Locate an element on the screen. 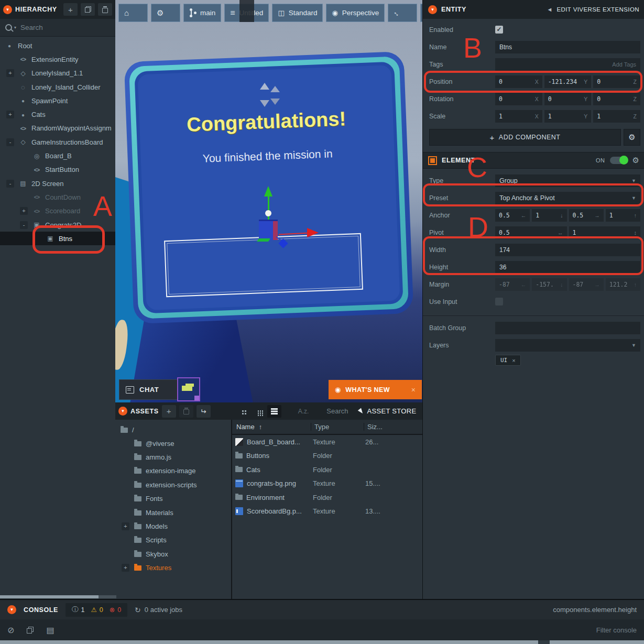 This screenshot has width=644, height=644. anchor-field: 1↑ is located at coordinates (623, 215).